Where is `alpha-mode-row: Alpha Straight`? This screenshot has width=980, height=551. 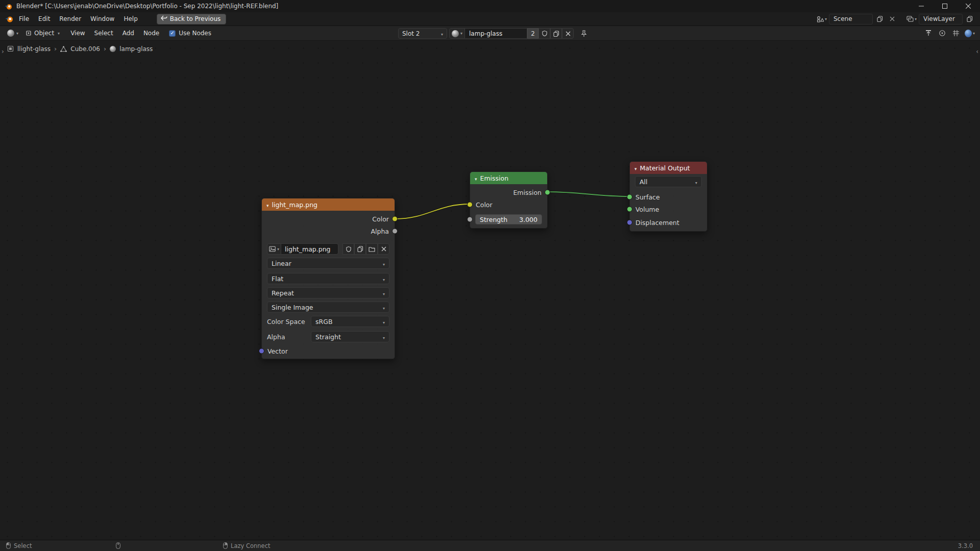
alpha-mode-row: Alpha Straight is located at coordinates (328, 337).